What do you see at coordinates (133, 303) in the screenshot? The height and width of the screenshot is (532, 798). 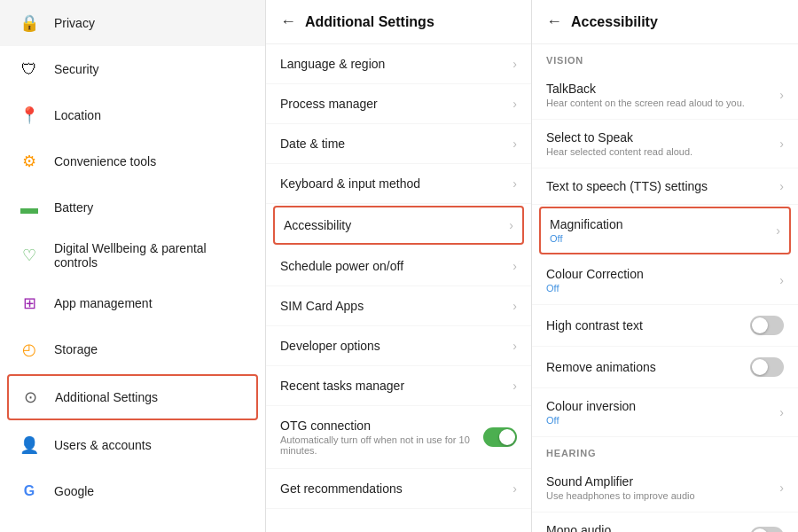 I see `sidebar-item-app: ⊞App management` at bounding box center [133, 303].